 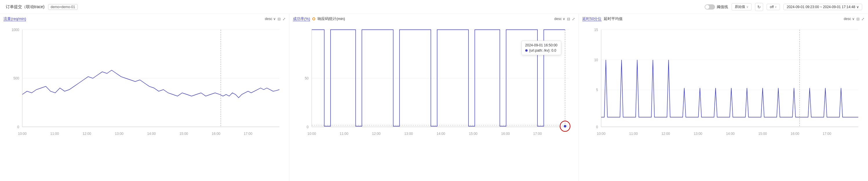 I want to click on page-title: 订单提交（联动trace), so click(x=25, y=7).